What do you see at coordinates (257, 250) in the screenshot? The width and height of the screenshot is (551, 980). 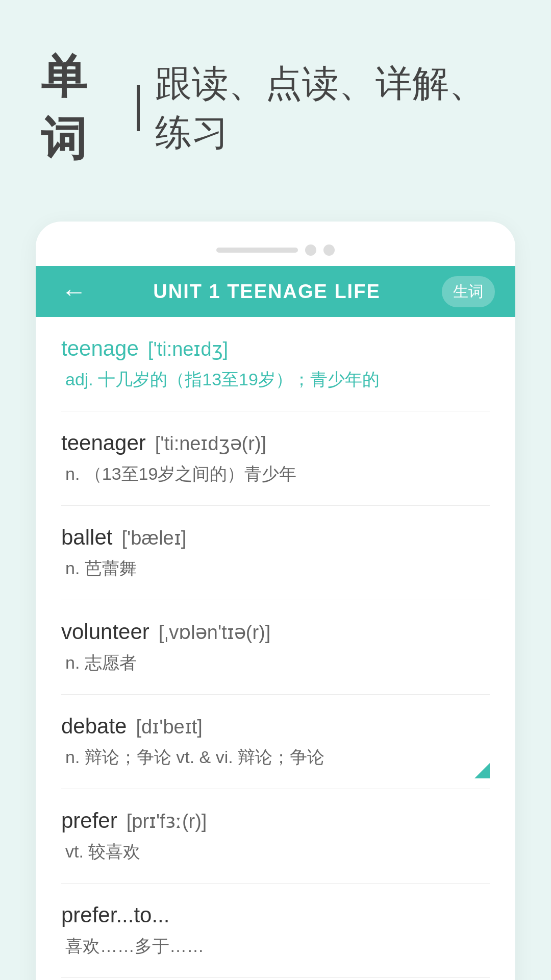 I see `phone-notch` at bounding box center [257, 250].